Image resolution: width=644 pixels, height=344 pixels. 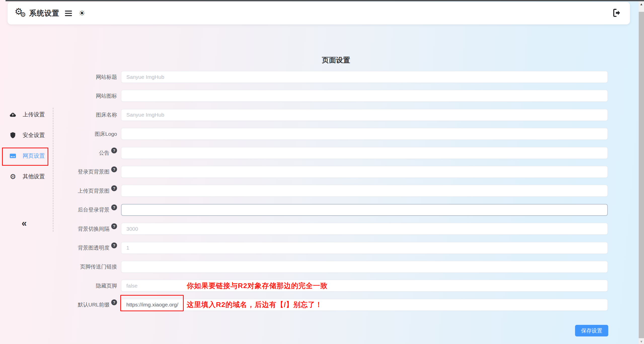 What do you see at coordinates (24, 223) in the screenshot?
I see `sidebar-collapse-button: «` at bounding box center [24, 223].